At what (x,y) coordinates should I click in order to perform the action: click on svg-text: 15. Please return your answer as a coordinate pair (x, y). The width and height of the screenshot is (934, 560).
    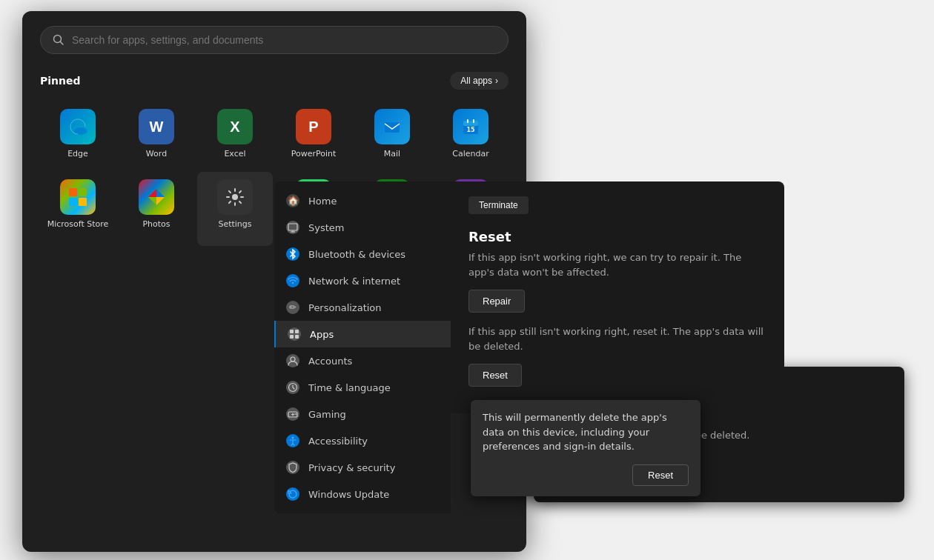
    Looking at the image, I should click on (471, 130).